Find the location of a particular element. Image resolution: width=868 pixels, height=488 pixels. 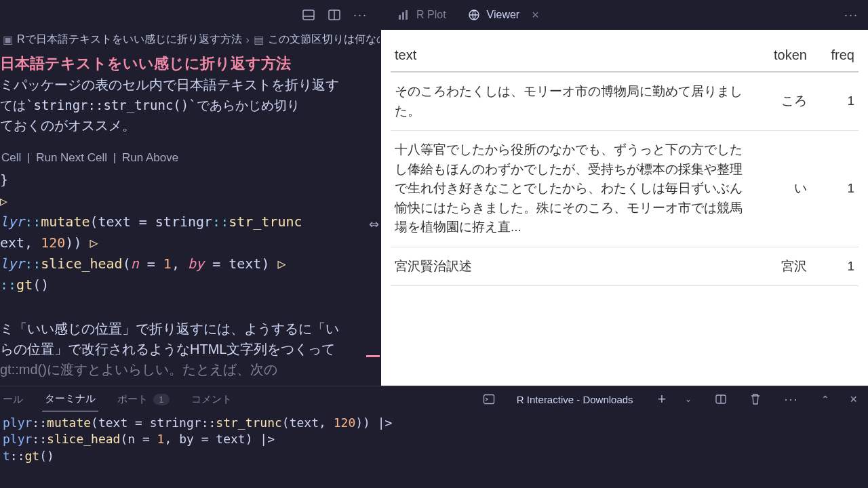

tab-viewer-label: Viewer is located at coordinates (503, 15).